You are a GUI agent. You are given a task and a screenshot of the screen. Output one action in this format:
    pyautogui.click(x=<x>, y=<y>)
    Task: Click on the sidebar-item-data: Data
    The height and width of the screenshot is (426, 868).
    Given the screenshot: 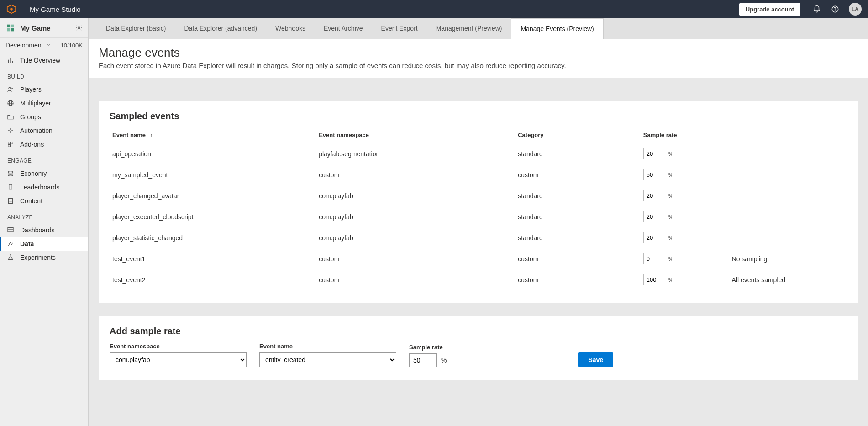 What is the action you would take?
    pyautogui.click(x=44, y=244)
    